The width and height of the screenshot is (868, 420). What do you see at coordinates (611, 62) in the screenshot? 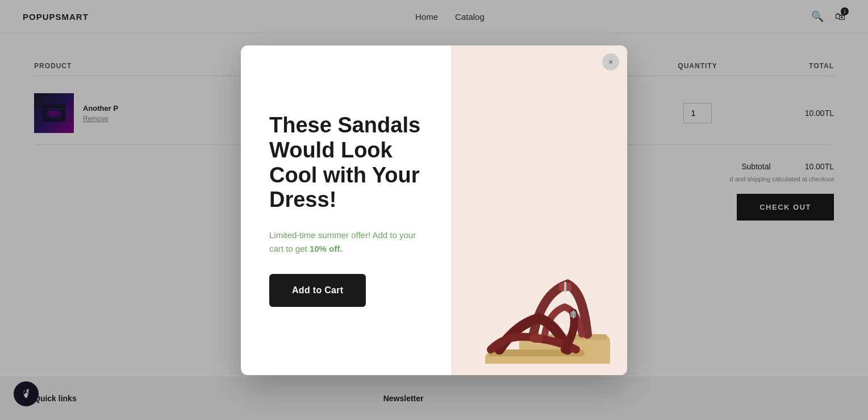
I see `close-button: ×` at bounding box center [611, 62].